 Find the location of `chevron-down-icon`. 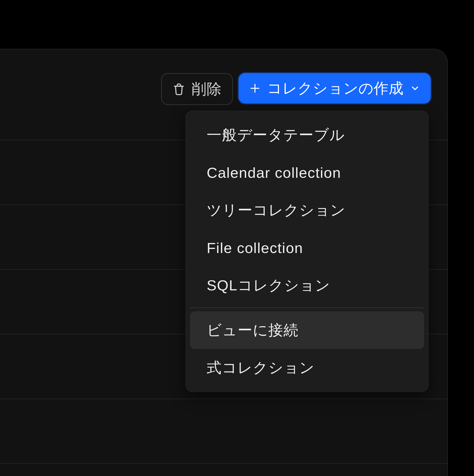

chevron-down-icon is located at coordinates (415, 88).